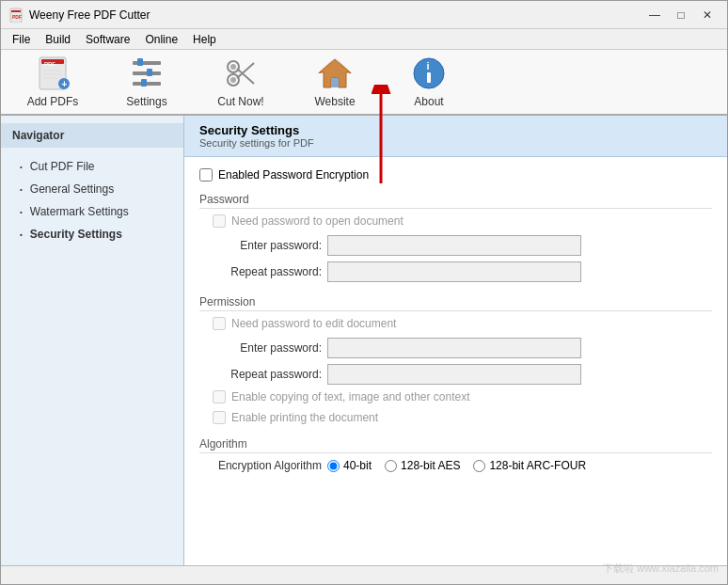 This screenshot has height=585, width=728. What do you see at coordinates (147, 82) in the screenshot?
I see `settings-button: Settings` at bounding box center [147, 82].